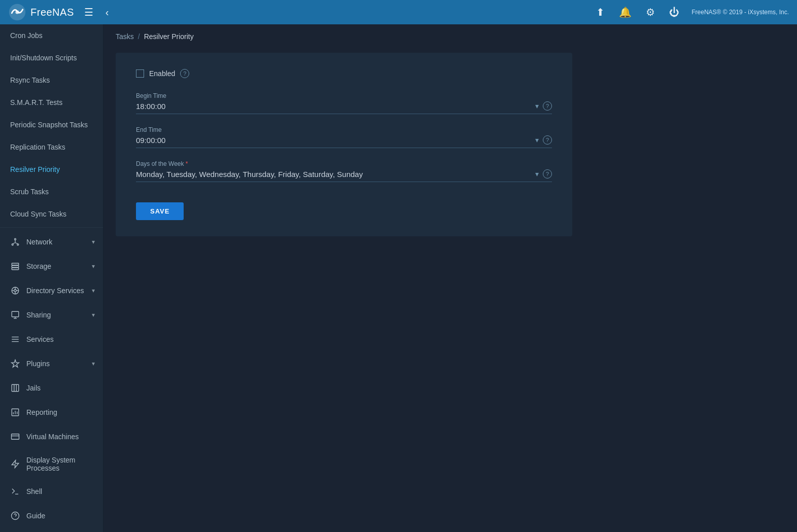  What do you see at coordinates (15, 516) in the screenshot?
I see `guide-icon` at bounding box center [15, 516].